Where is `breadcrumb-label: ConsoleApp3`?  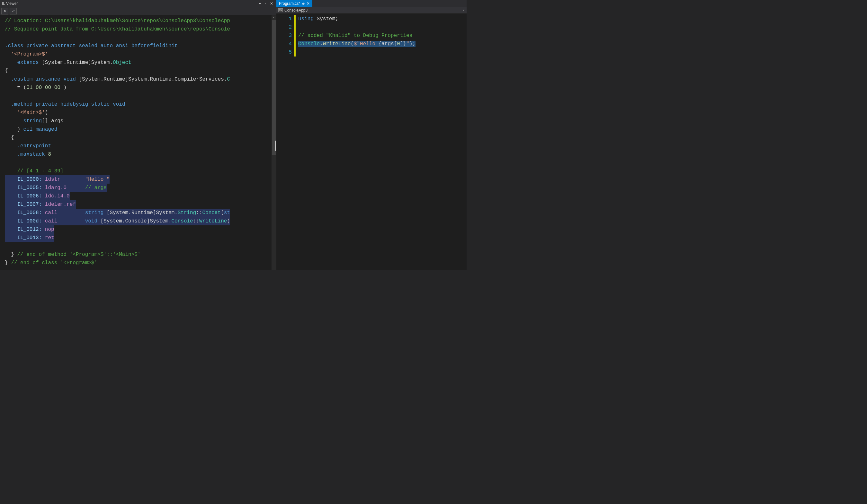
breadcrumb-label: ConsoleApp3 is located at coordinates (296, 10).